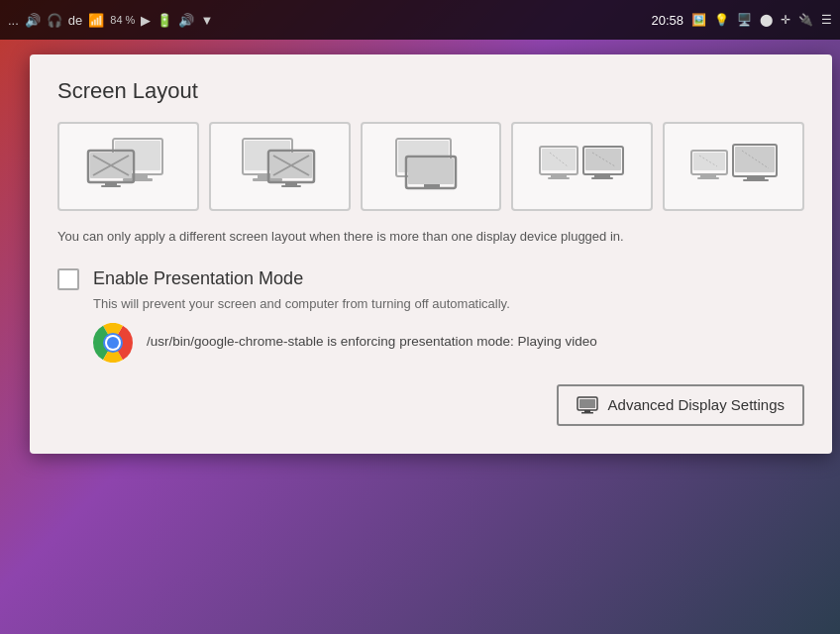 The height and width of the screenshot is (634, 840). What do you see at coordinates (431, 237) in the screenshot?
I see `layout-info-text: You can only apply a different screen la…` at bounding box center [431, 237].